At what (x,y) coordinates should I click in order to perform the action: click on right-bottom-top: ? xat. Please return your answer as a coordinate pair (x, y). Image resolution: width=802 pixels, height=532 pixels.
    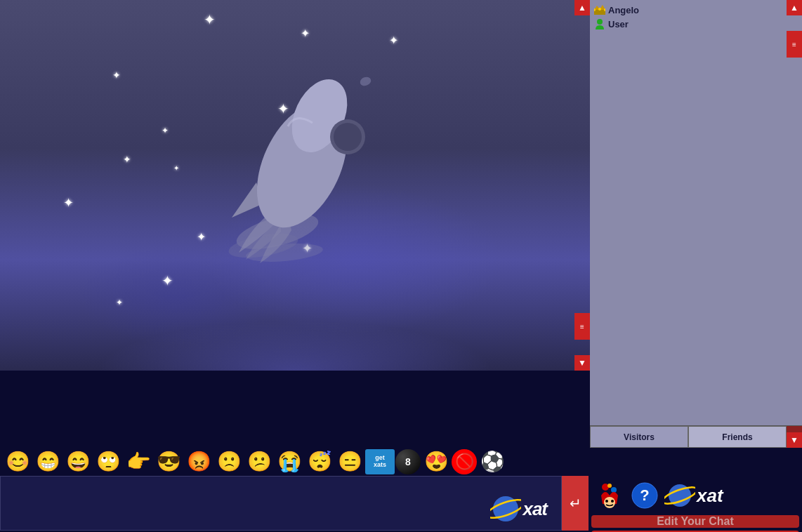
    Looking at the image, I should click on (695, 496).